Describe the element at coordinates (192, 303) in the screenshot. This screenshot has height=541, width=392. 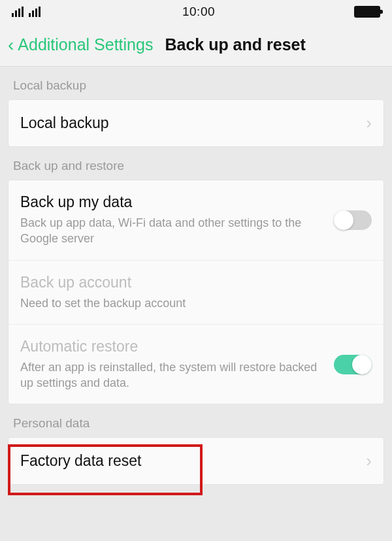
I see `row-subtitle: Need to set the backup account` at that location.